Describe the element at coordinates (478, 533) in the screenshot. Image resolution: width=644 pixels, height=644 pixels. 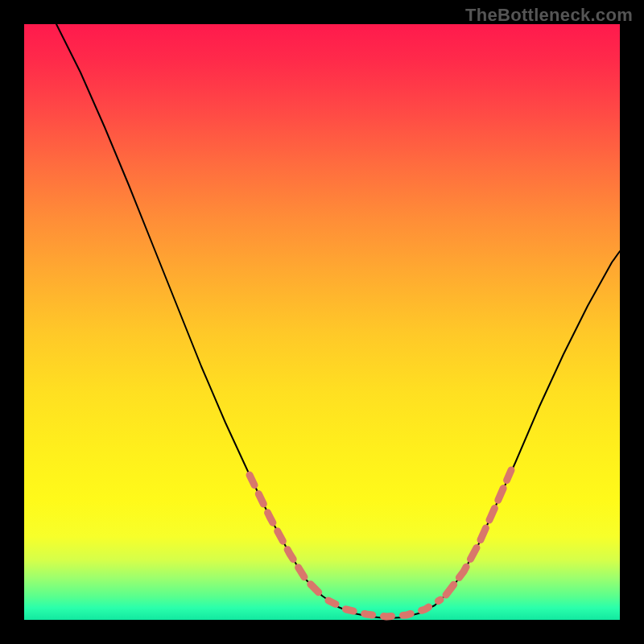
I see `series-dotted-right` at that location.